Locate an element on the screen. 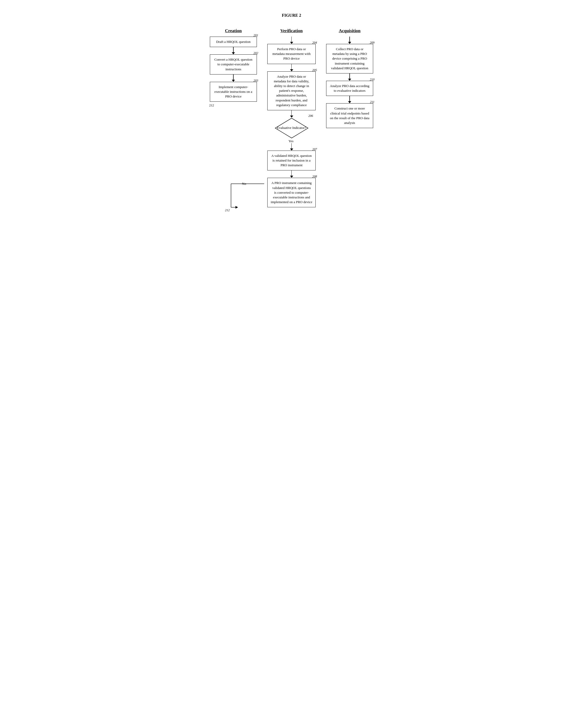 This screenshot has height=728, width=583. acquisition-column: 209 Collect PRO data or metadata by usin… is located at coordinates (350, 82).